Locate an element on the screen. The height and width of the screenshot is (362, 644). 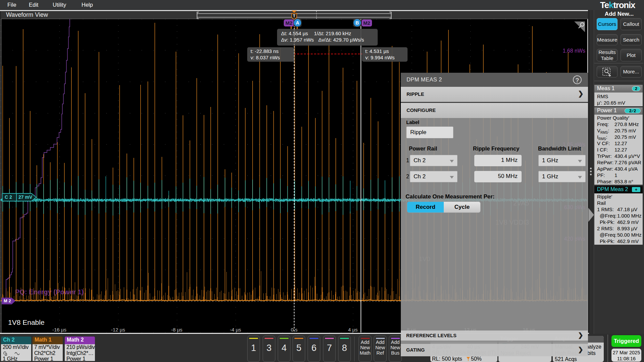
svg-text: 1.68 nWs is located at coordinates (574, 51).